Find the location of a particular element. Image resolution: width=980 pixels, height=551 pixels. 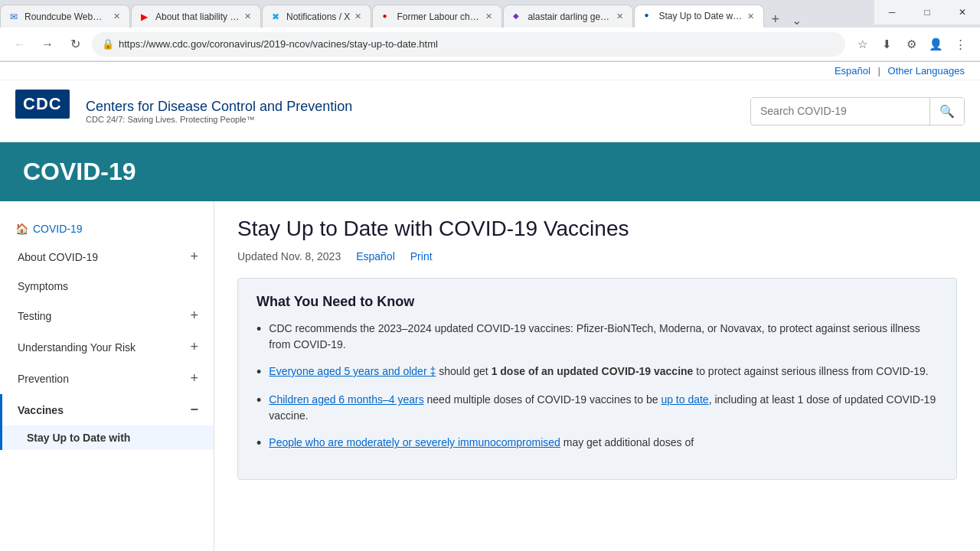

sidebar-item-vaccines-label: Vaccines is located at coordinates (41, 410).